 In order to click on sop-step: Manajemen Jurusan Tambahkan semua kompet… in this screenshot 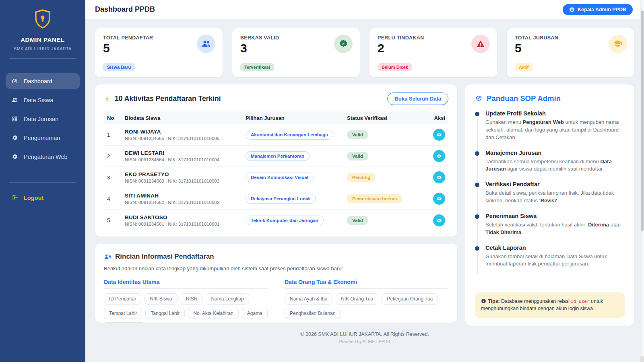, I will do `click(550, 166)`.